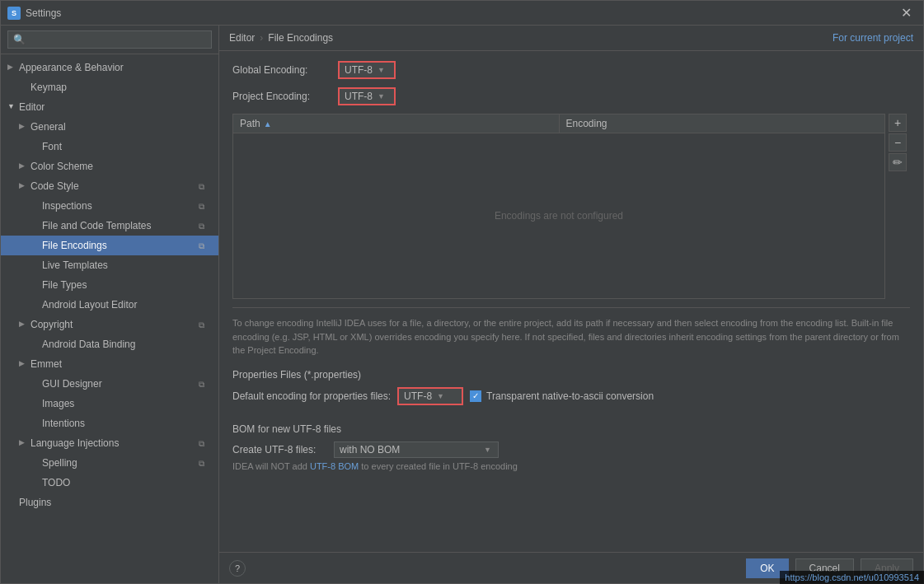 The image size is (924, 584). I want to click on remove-row-button: −, so click(898, 142).